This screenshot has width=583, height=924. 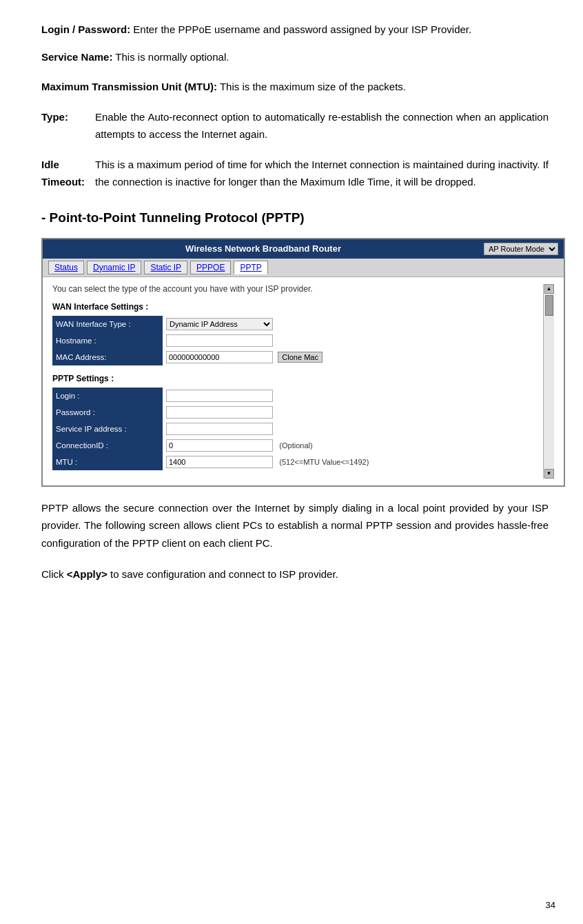 What do you see at coordinates (296, 445) in the screenshot?
I see `connection-id-optional: (Optional)` at bounding box center [296, 445].